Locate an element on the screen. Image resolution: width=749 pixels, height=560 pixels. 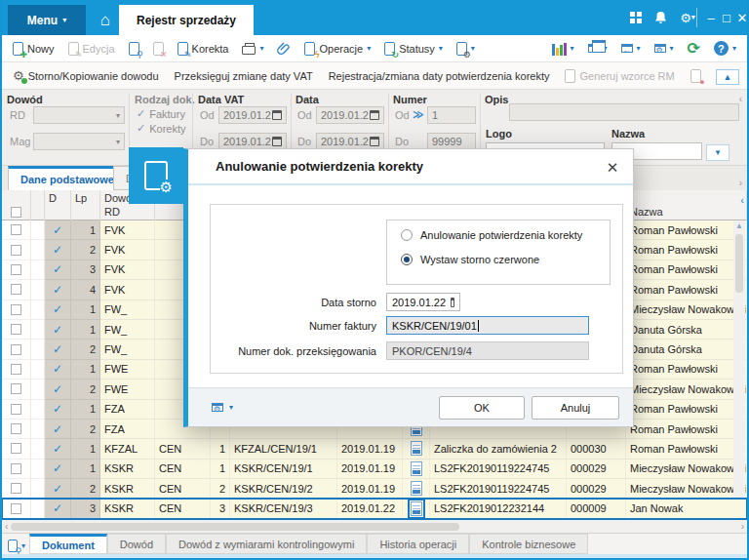
bottom-tab-dokument: Dokument is located at coordinates (68, 544).